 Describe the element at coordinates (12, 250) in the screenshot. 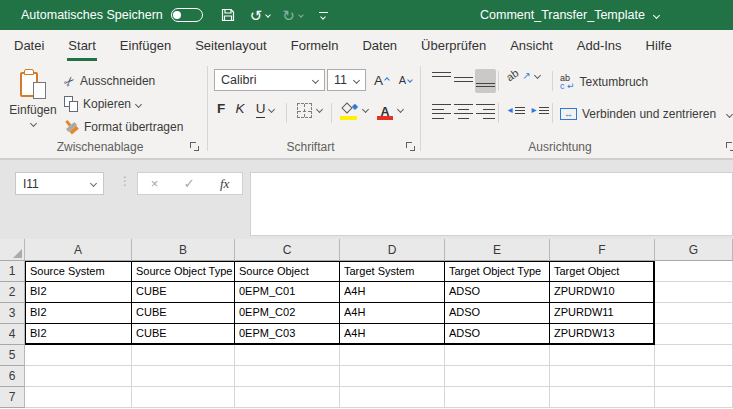

I see `select-all-button` at that location.